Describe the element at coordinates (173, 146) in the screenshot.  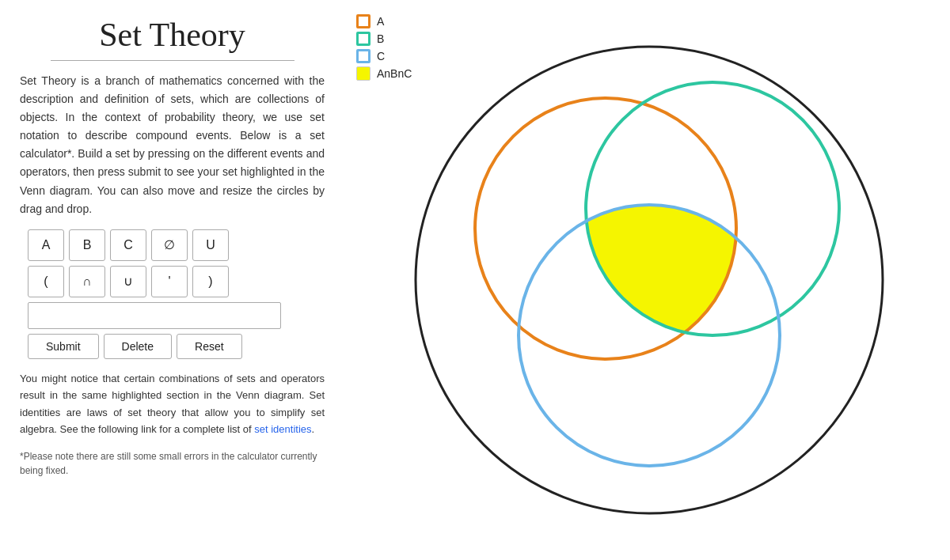
I see `description-p1: Set Theory is a branch of mathematics co…` at that location.